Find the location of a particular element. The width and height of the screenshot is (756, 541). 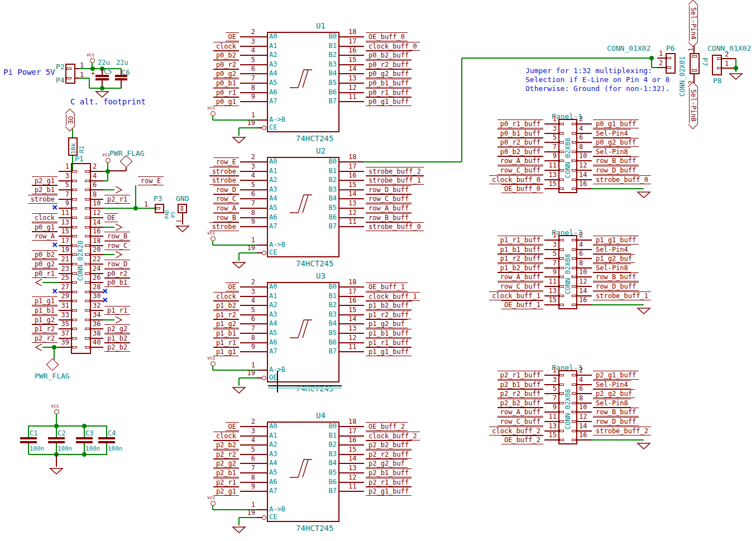

global-label-p1_g2_buf: p1_g2_buf is located at coordinates (386, 324).